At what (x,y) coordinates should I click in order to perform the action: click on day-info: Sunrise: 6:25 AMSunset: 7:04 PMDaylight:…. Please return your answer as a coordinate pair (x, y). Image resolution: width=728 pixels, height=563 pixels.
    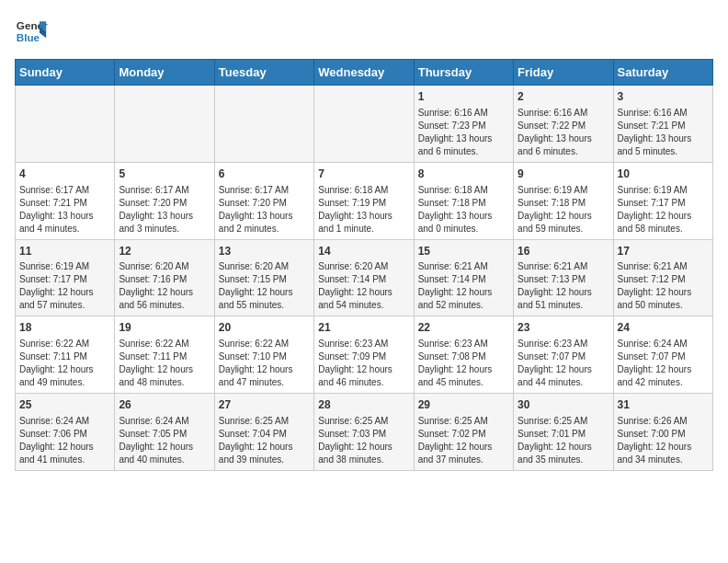
    Looking at the image, I should click on (265, 441).